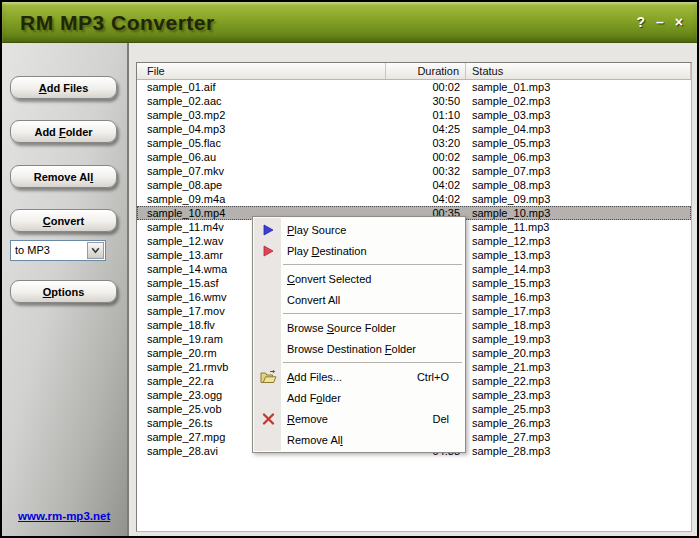 The height and width of the screenshot is (538, 699). I want to click on status-cell: sample_03.mp3, so click(578, 115).